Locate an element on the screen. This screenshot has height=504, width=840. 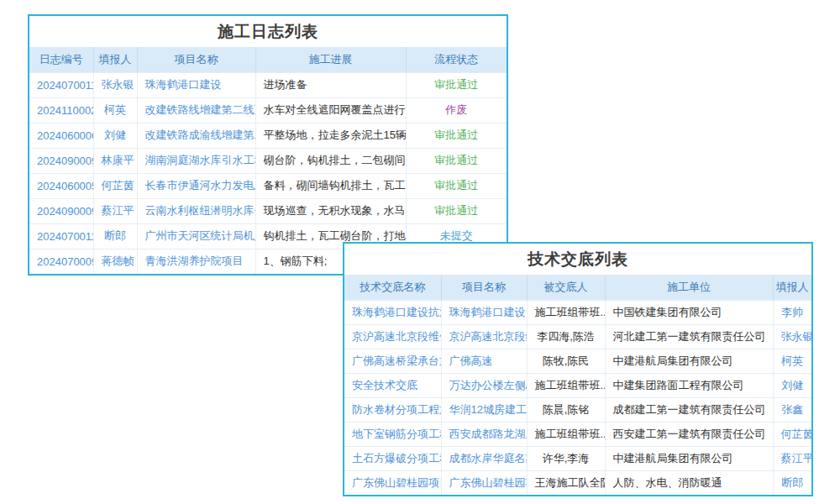
unit-text: 人防、水电、消防暖通 is located at coordinates (668, 482).